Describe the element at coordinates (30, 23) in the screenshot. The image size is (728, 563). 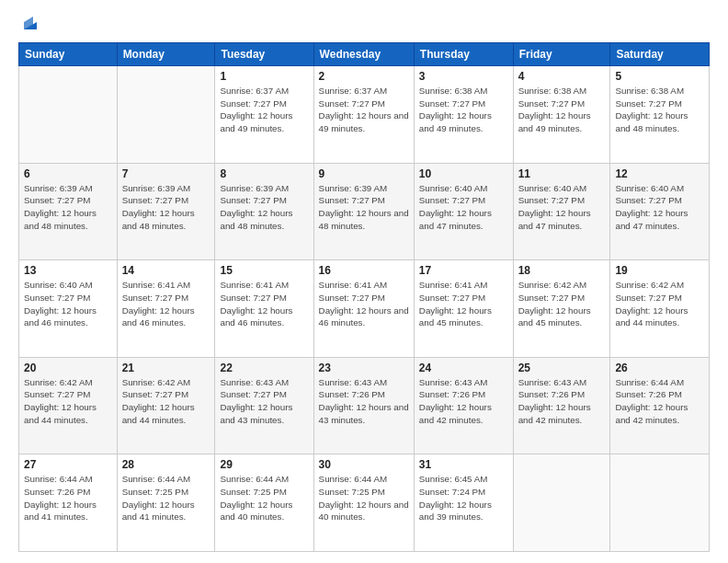
I see `logo-icon` at that location.